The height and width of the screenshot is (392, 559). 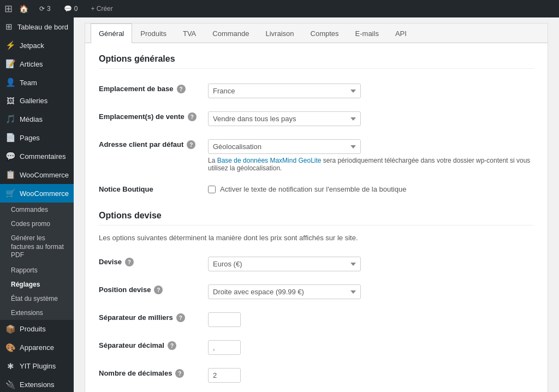 What do you see at coordinates (9, 9) in the screenshot?
I see `wp-logo-icon: ⊞` at bounding box center [9, 9].